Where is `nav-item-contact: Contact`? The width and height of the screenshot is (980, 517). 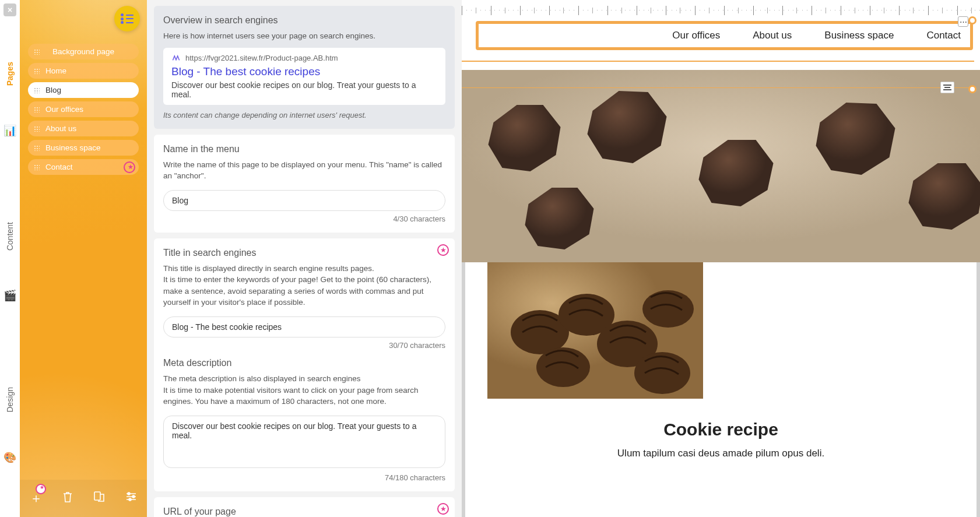 nav-item-contact: Contact is located at coordinates (943, 36).